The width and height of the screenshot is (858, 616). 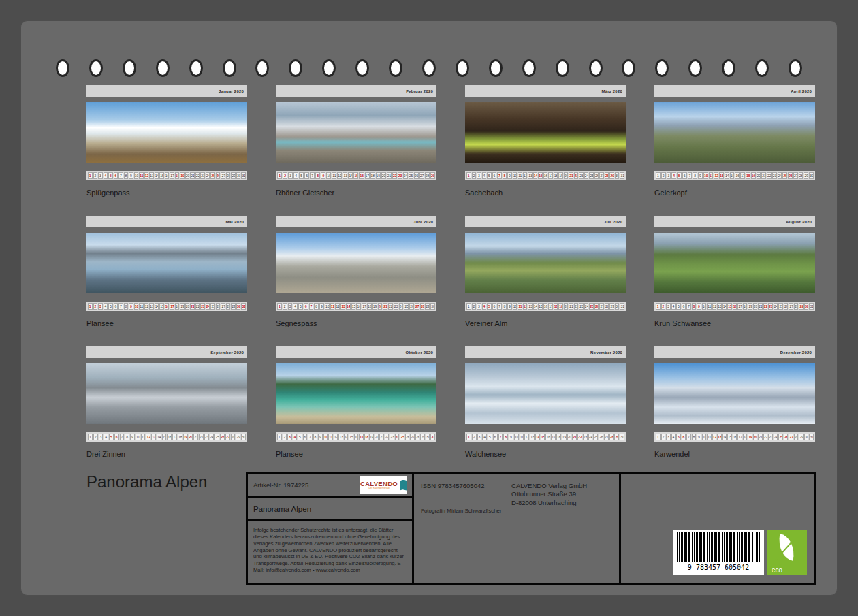 What do you see at coordinates (479, 176) in the screenshot?
I see `day-cell: 3` at bounding box center [479, 176].